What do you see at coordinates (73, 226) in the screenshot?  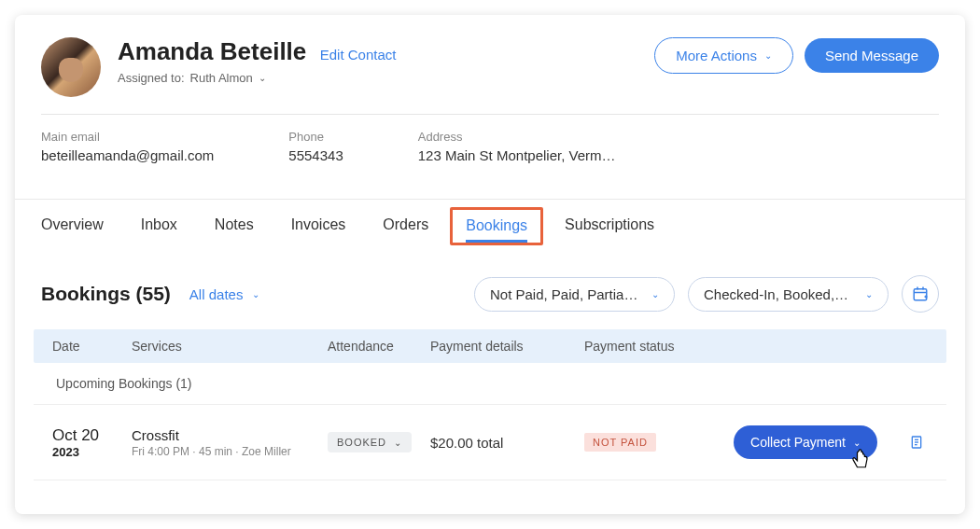 I see `tab-overview: Overview` at bounding box center [73, 226].